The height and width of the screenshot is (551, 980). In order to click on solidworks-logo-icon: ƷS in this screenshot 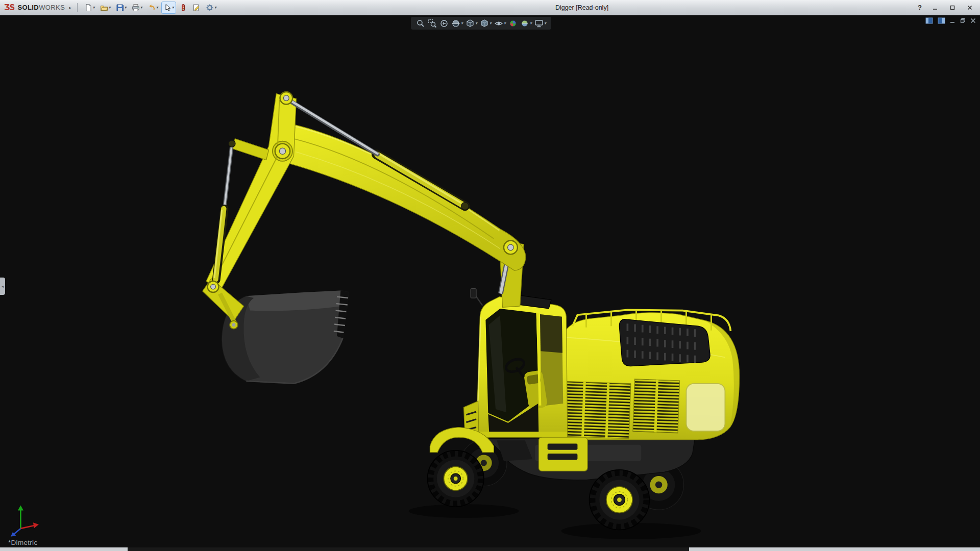, I will do `click(9, 8)`.